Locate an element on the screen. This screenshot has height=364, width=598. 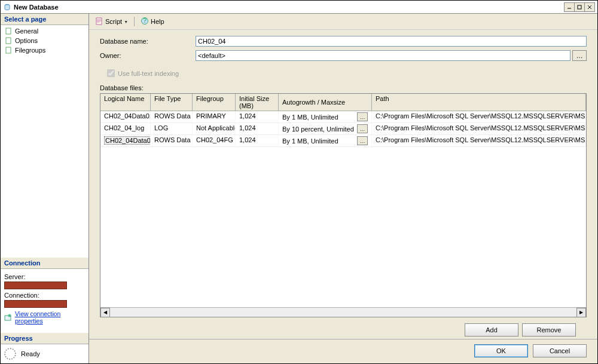
col-path: Path is located at coordinates (479, 102).